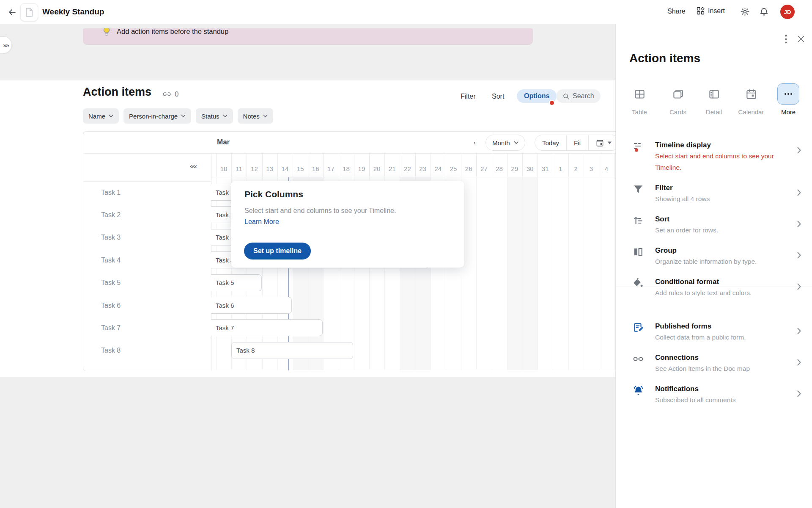 This screenshot has width=812, height=508. What do you see at coordinates (262, 222) in the screenshot?
I see `learn-more-link: Learn More` at bounding box center [262, 222].